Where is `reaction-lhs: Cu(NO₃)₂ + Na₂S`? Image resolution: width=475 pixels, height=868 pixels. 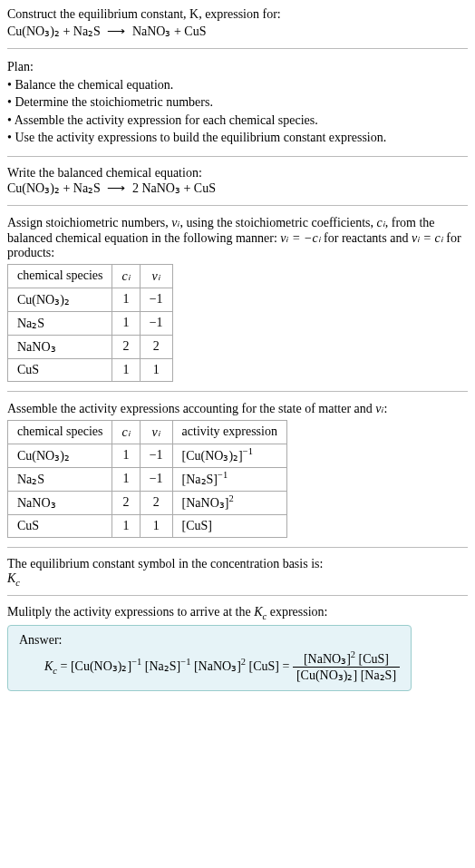 reaction-lhs: Cu(NO₃)₂ + Na₂S is located at coordinates (54, 31).